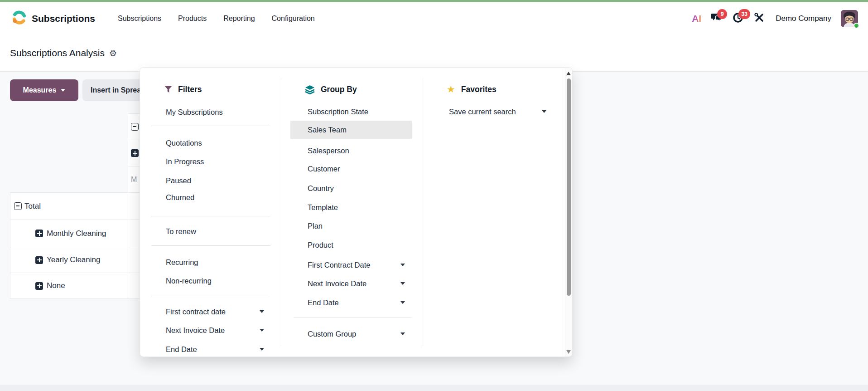 The image size is (868, 391). Describe the element at coordinates (69, 260) in the screenshot. I see `pivot-row-yearly-cleaning: Yearly Cleaning` at that location.